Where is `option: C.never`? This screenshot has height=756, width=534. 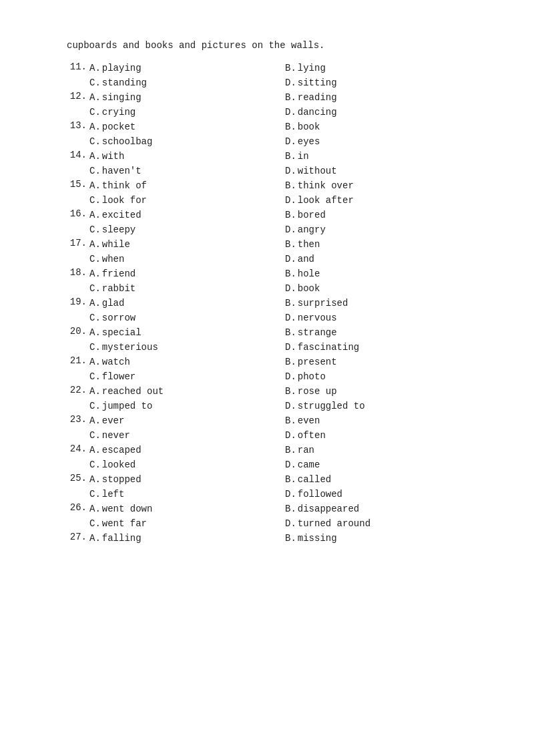
option: C.never is located at coordinates (187, 435).